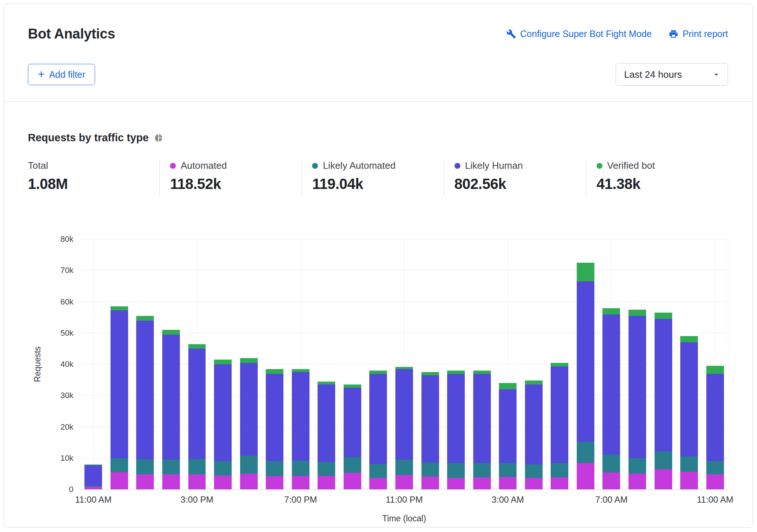  I want to click on print-report-link: Print report, so click(698, 34).